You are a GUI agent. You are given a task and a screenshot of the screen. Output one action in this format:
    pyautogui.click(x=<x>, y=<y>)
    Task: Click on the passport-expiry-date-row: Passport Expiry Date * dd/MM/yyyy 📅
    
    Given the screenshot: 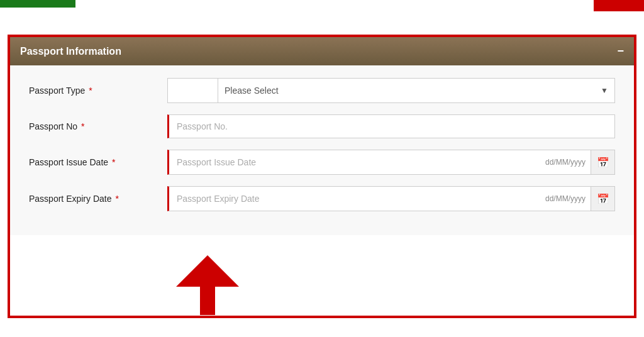 What is the action you would take?
    pyautogui.click(x=322, y=199)
    